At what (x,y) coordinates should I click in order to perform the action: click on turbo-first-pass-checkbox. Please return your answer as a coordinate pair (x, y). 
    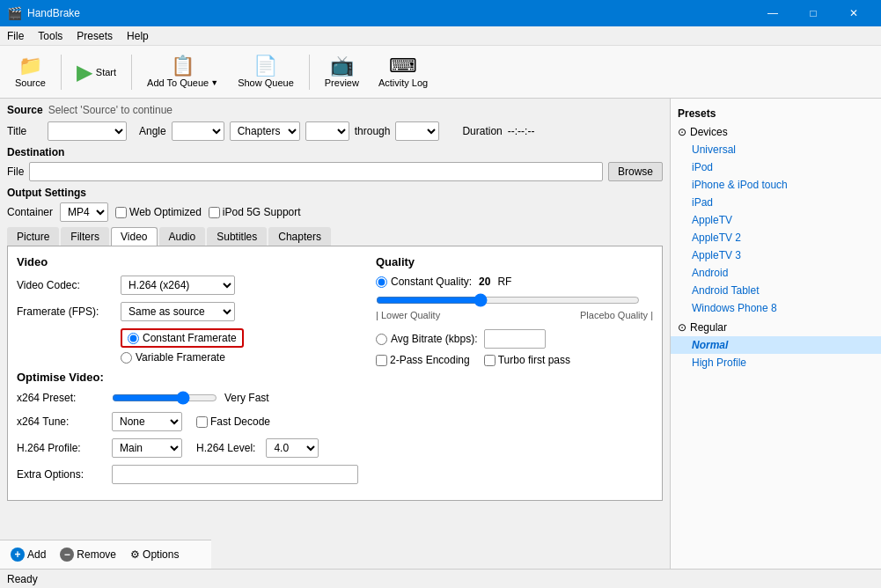
    Looking at the image, I should click on (489, 361).